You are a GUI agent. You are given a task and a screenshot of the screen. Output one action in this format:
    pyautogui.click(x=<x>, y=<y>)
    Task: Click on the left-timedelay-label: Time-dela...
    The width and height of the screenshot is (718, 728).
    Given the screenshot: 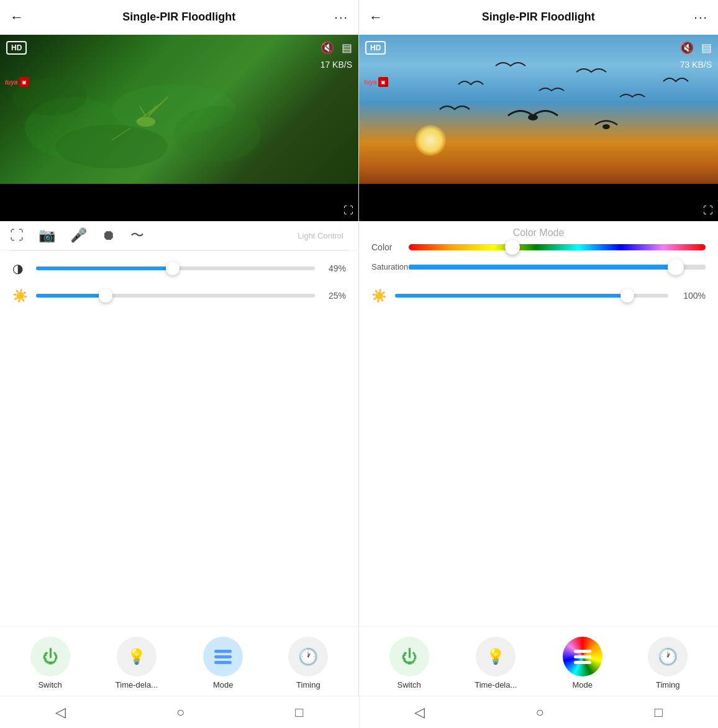 What is the action you would take?
    pyautogui.click(x=137, y=685)
    